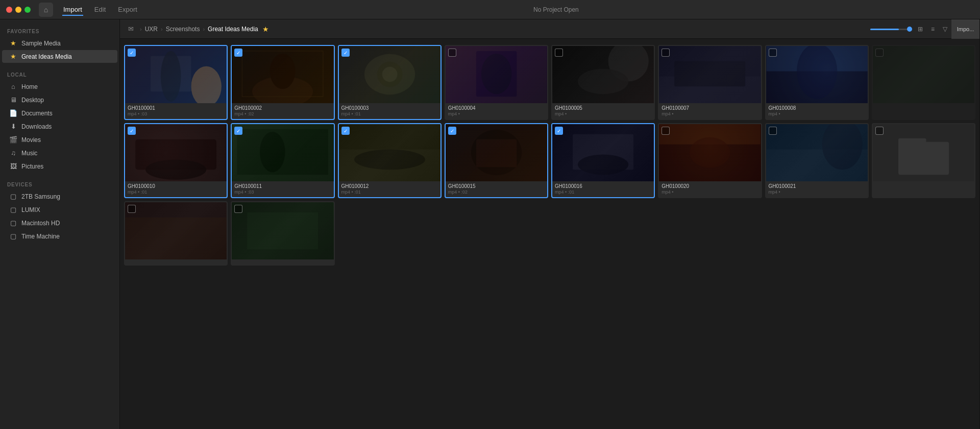  Describe the element at coordinates (283, 83) in the screenshot. I see `media-item-GH0100002: ✓ GH0100002 mp4 • :02` at that location.